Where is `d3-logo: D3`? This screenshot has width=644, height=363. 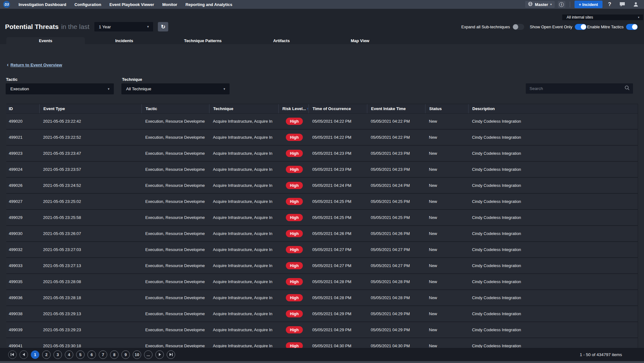 d3-logo: D3 is located at coordinates (7, 4).